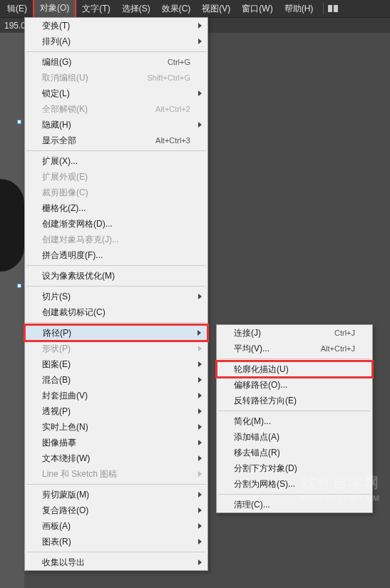 The width and height of the screenshot is (390, 588). What do you see at coordinates (54, 9) in the screenshot?
I see `menubar-item: 对象(O)` at bounding box center [54, 9].